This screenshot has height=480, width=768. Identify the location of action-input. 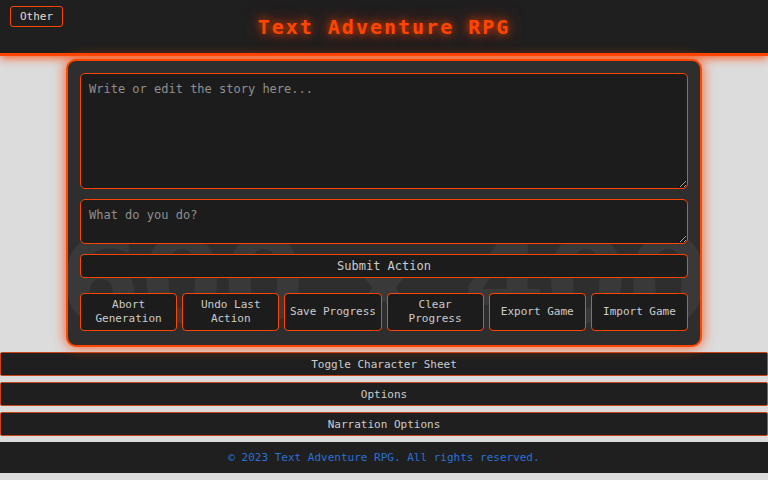
(384, 222).